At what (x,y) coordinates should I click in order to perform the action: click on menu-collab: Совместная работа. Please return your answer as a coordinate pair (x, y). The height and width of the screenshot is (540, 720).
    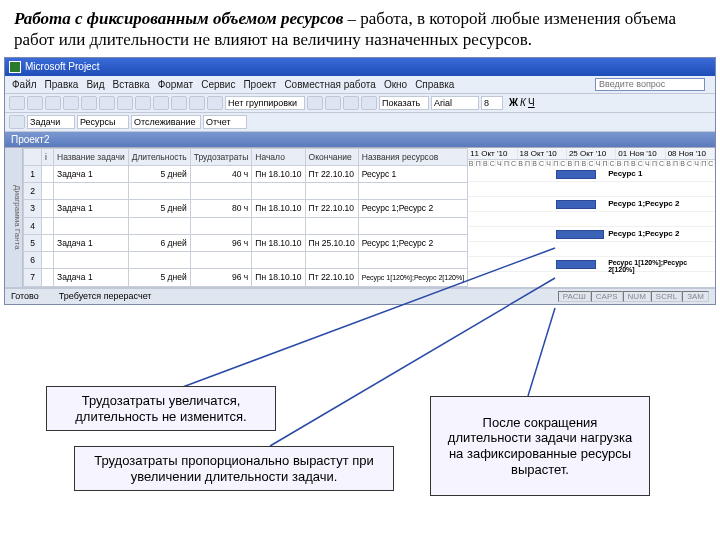
    Looking at the image, I should click on (330, 84).